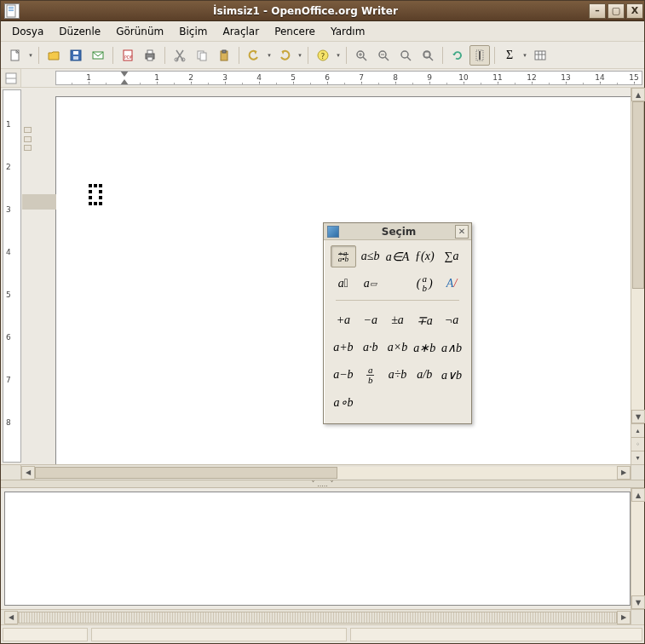  What do you see at coordinates (348, 32) in the screenshot?
I see `menu-help: Yardım` at bounding box center [348, 32].